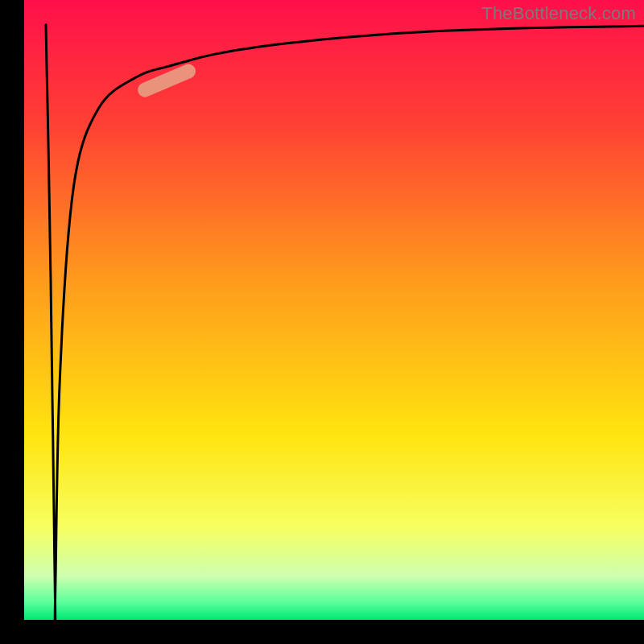  I want to click on y-axis-bar, so click(12, 322).